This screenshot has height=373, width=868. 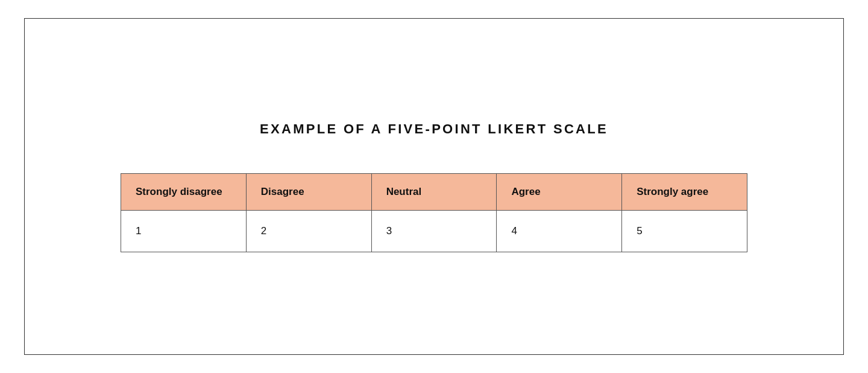 What do you see at coordinates (309, 192) in the screenshot?
I see `col-header-disagree: Disagree` at bounding box center [309, 192].